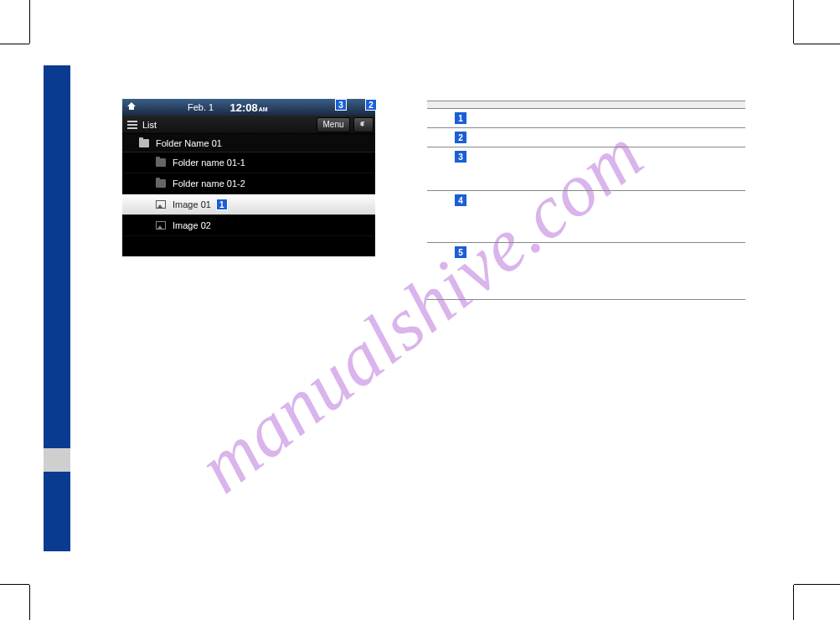 The width and height of the screenshot is (840, 620). What do you see at coordinates (201, 107) in the screenshot?
I see `topbar-date: Feb. 1` at bounding box center [201, 107].